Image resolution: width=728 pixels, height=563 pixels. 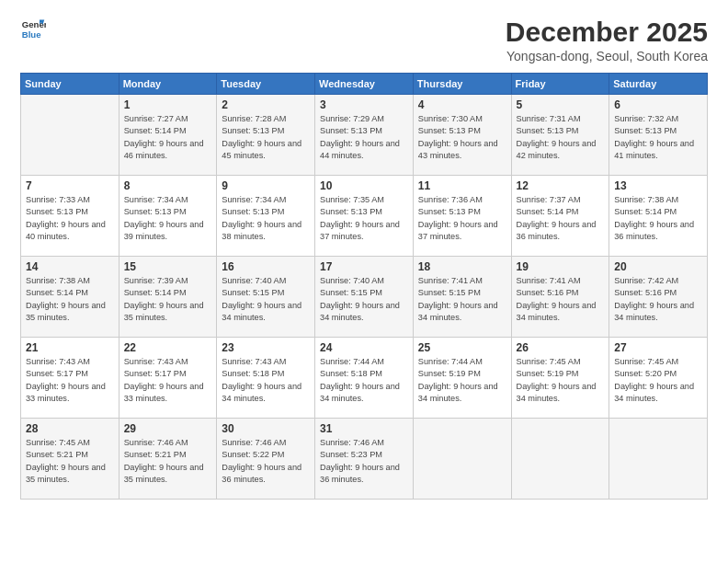 I want to click on day-number: 26, so click(x=561, y=348).